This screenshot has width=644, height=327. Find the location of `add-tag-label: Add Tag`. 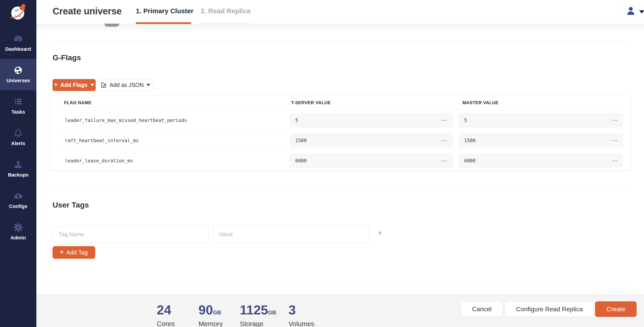

add-tag-label: Add Tag is located at coordinates (77, 252).